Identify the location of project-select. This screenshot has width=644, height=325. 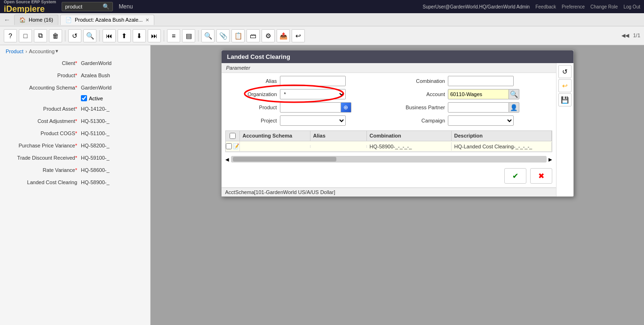
(313, 121).